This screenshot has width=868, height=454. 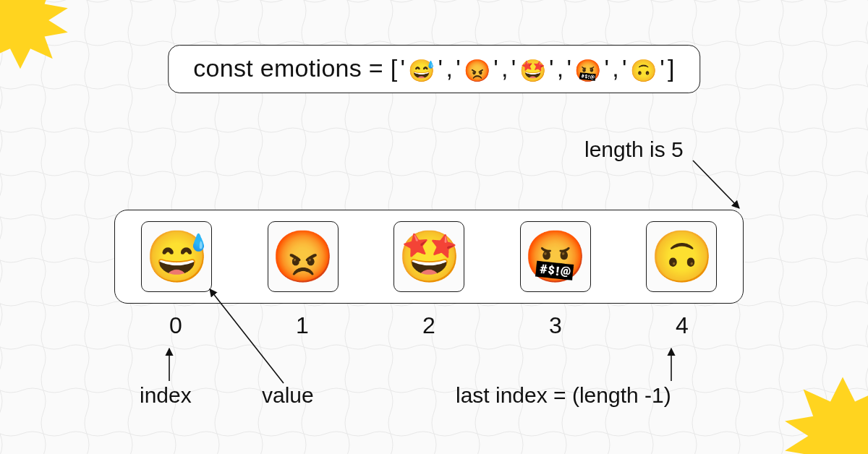 I want to click on index-3: 3, so click(x=556, y=325).